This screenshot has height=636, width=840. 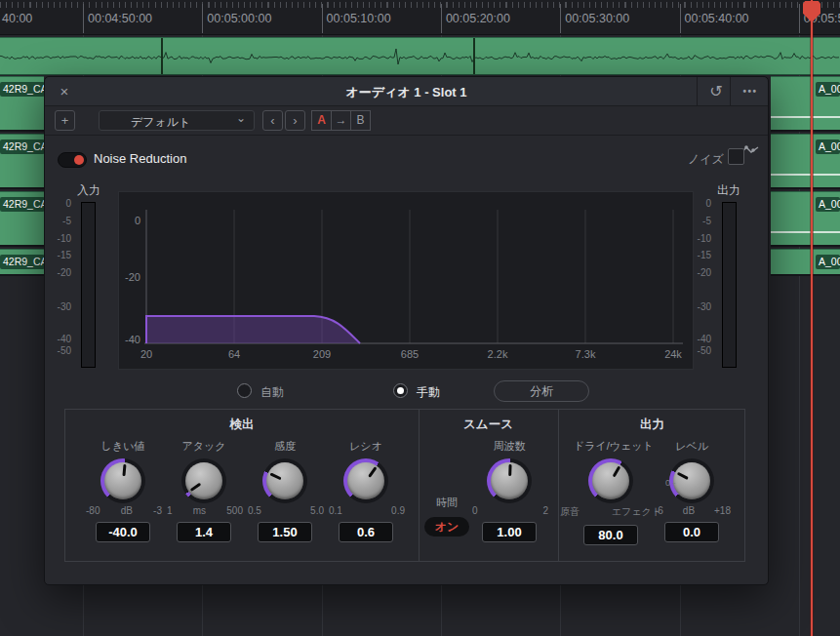 What do you see at coordinates (420, 57) in the screenshot?
I see `audio-clip-band` at bounding box center [420, 57].